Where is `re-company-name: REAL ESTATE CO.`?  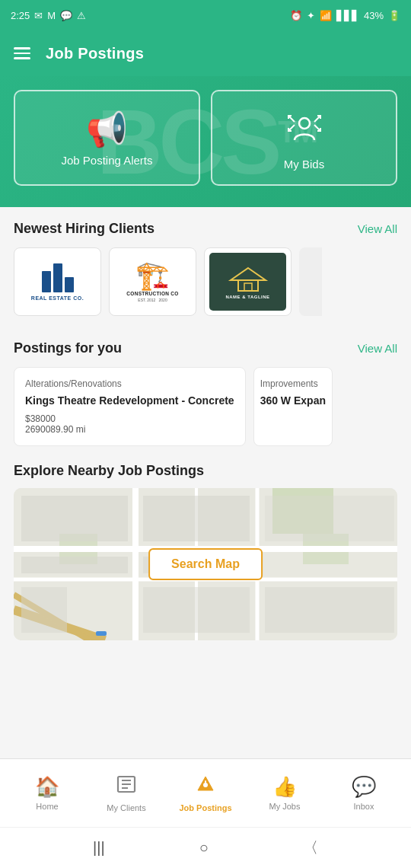 re-company-name: REAL ESTATE CO. is located at coordinates (58, 298).